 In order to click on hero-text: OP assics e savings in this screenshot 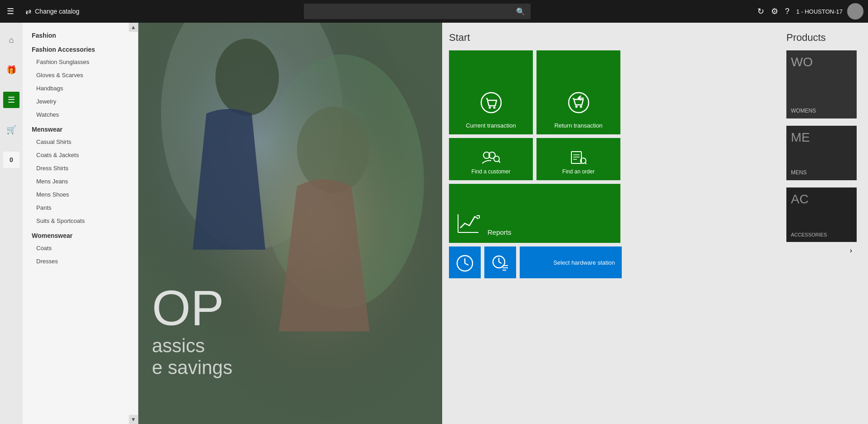, I will do `click(192, 330)`.